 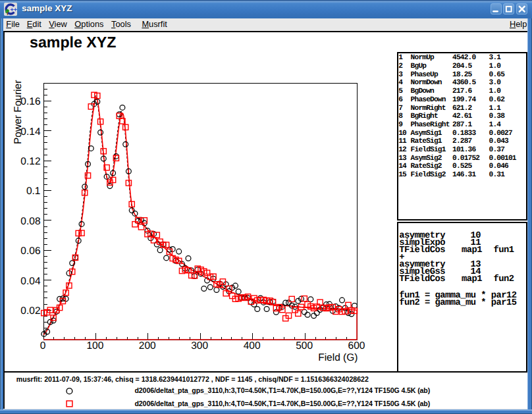 What do you see at coordinates (495, 109) in the screenshot?
I see `svg-text: 1.1` at bounding box center [495, 109].